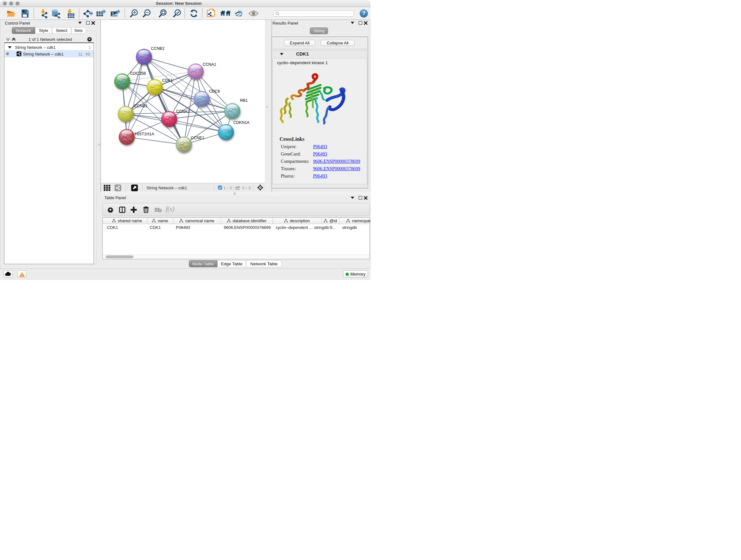  What do you see at coordinates (167, 80) in the screenshot?
I see `svg-text: CDK1` at bounding box center [167, 80].